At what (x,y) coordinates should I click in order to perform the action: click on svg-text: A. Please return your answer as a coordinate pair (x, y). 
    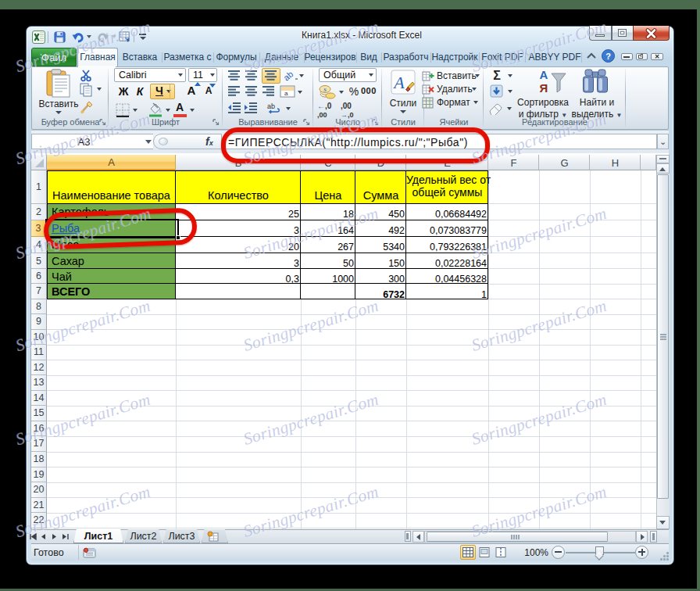
    Looking at the image, I should click on (398, 83).